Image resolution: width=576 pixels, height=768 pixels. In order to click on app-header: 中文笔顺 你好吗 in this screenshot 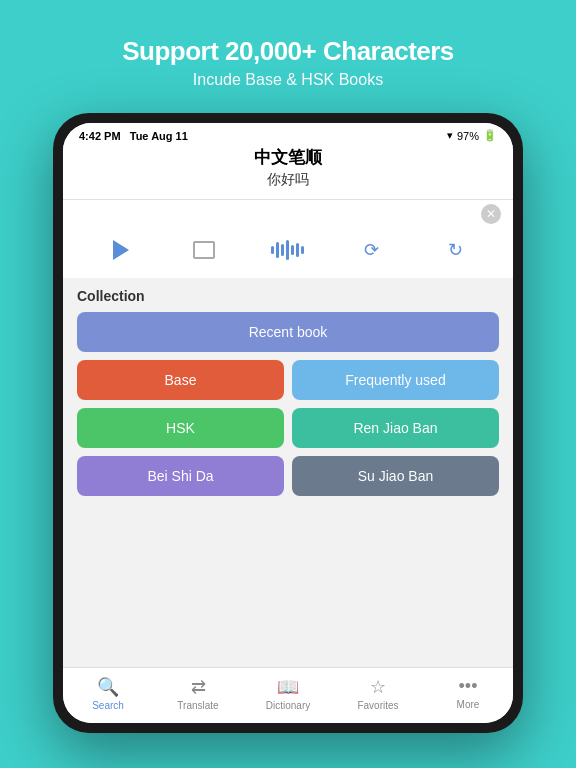, I will do `click(288, 171)`.